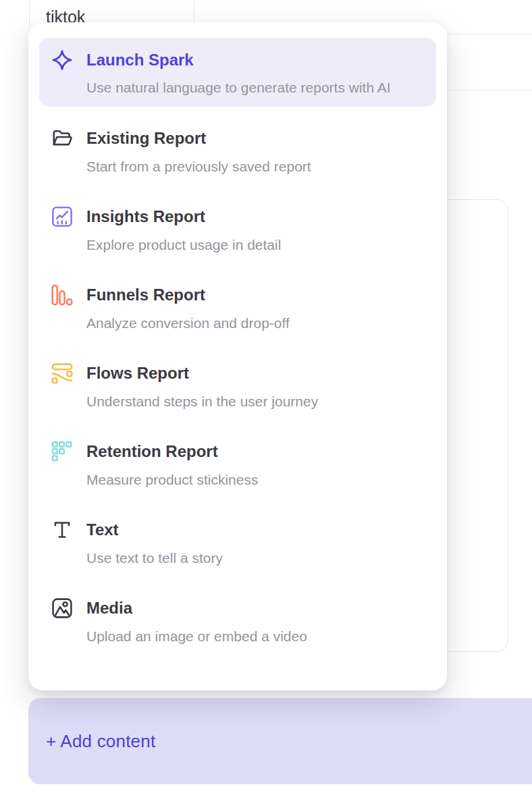  What do you see at coordinates (238, 72) in the screenshot?
I see `menu-item-launch-spark: Launch Spark Use natural language to gen…` at bounding box center [238, 72].